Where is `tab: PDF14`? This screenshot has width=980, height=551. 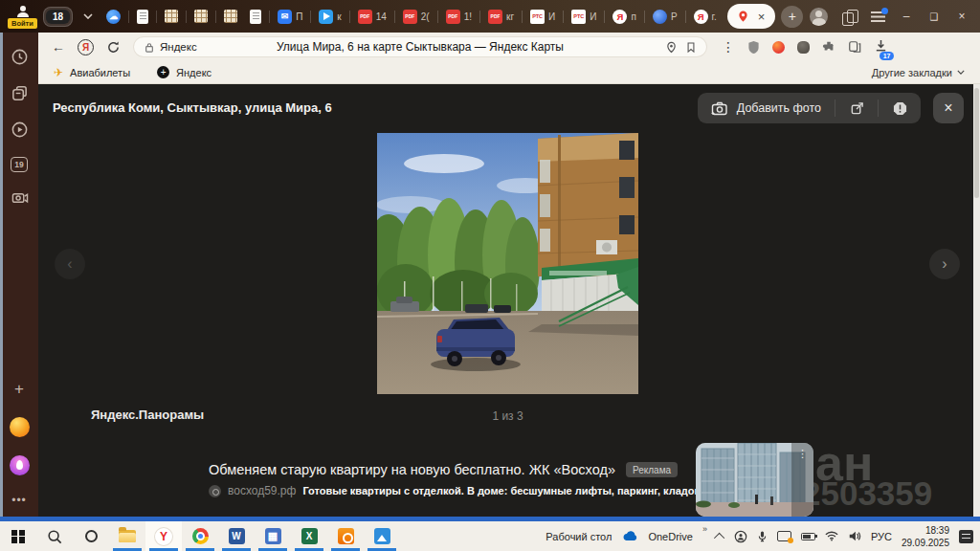 tab: PDF14 is located at coordinates (372, 16).